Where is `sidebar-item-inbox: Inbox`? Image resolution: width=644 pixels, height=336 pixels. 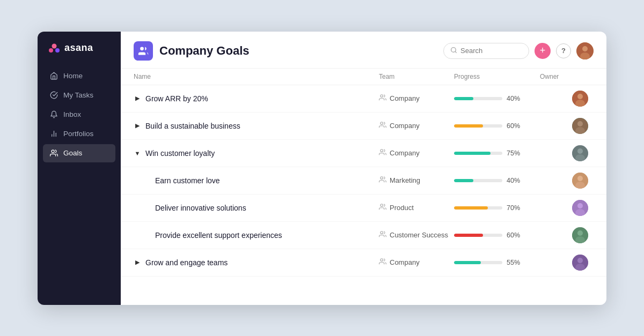 sidebar-item-inbox: Inbox is located at coordinates (79, 115).